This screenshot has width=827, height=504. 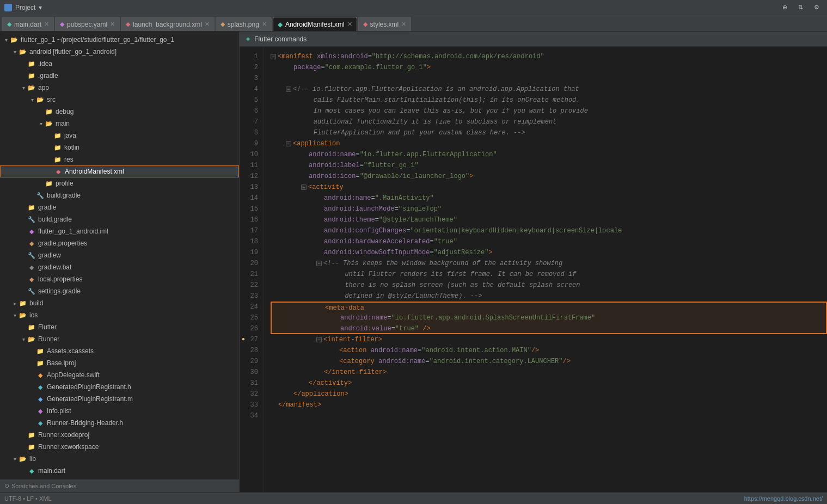 I want to click on tree-arrow-ios: ▾, so click(x=15, y=316).